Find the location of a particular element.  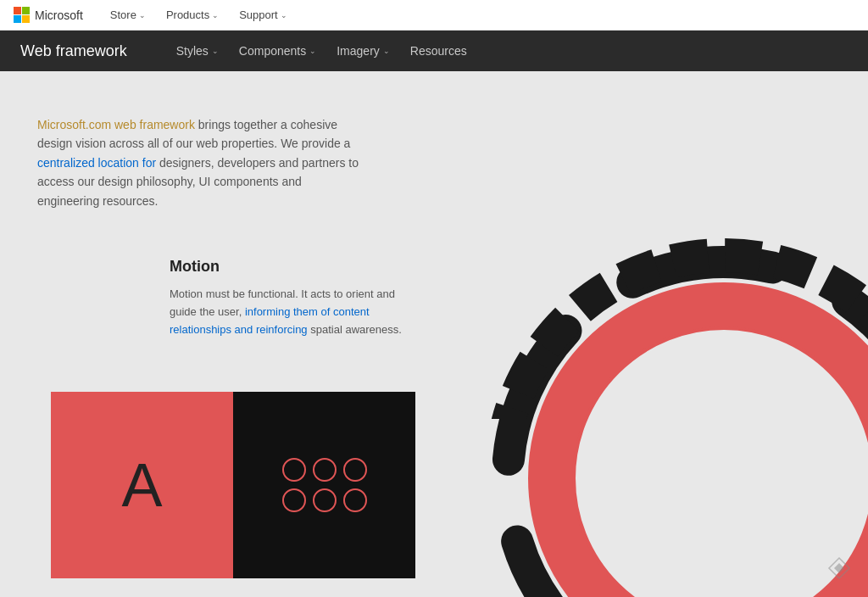

ms-topnav: Microsoft Store ⌄ Products ⌄ Support ⌄ is located at coordinates (434, 15).